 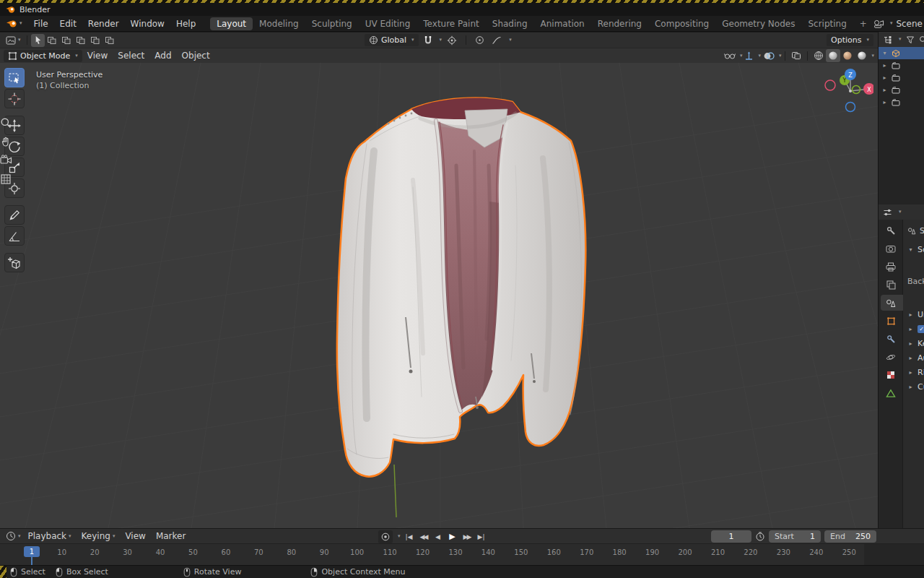 What do you see at coordinates (619, 24) in the screenshot?
I see `tab-rendering: Rendering` at bounding box center [619, 24].